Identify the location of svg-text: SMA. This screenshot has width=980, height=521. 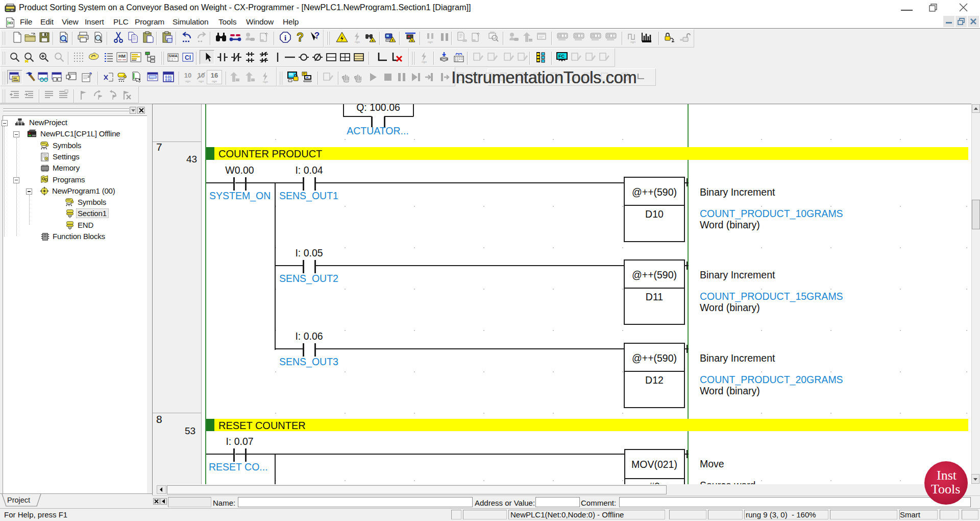
(173, 56).